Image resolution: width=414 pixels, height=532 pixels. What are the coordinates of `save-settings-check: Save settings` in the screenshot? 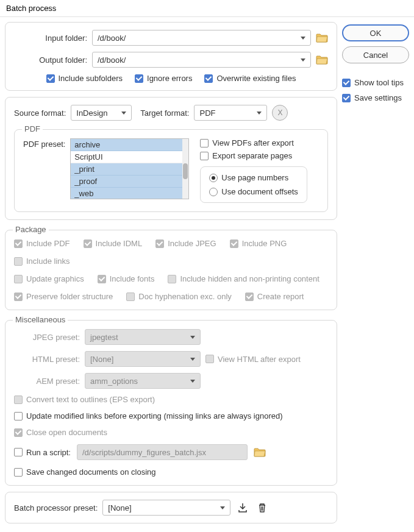 It's located at (376, 98).